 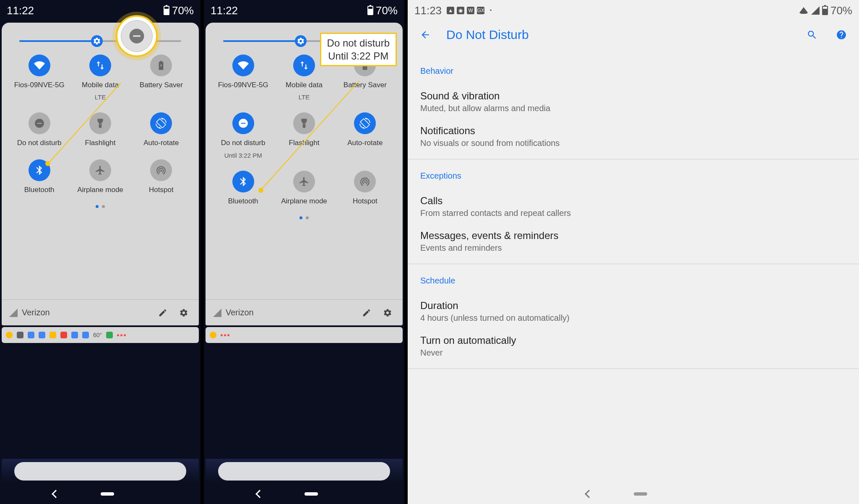 What do you see at coordinates (20, 11) in the screenshot?
I see `clock: 11:22` at bounding box center [20, 11].